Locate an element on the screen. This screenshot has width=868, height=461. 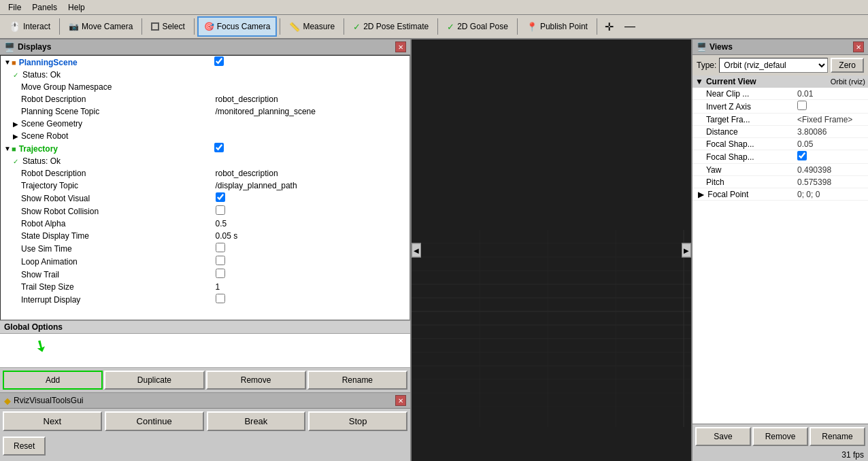
views-icon: 🖥️ is located at coordinates (702, 47).